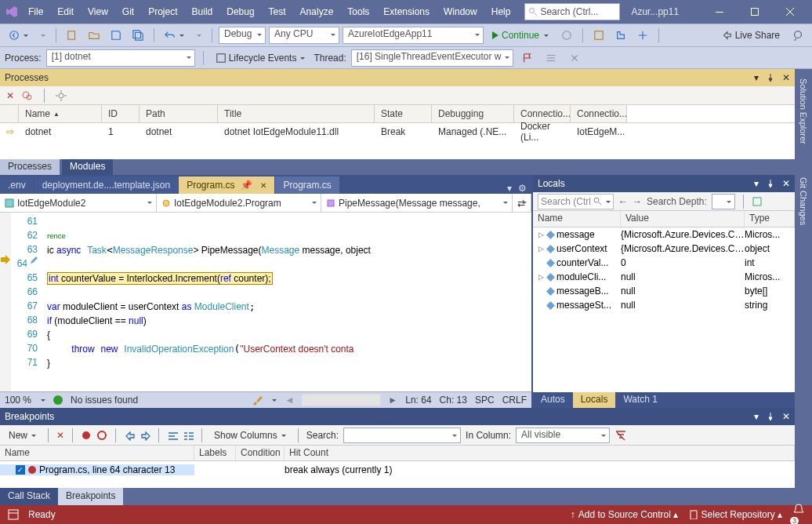 The width and height of the screenshot is (812, 524). What do you see at coordinates (107, 185) in the screenshot?
I see `doctab-deployment: deployment.de....template.json` at bounding box center [107, 185].